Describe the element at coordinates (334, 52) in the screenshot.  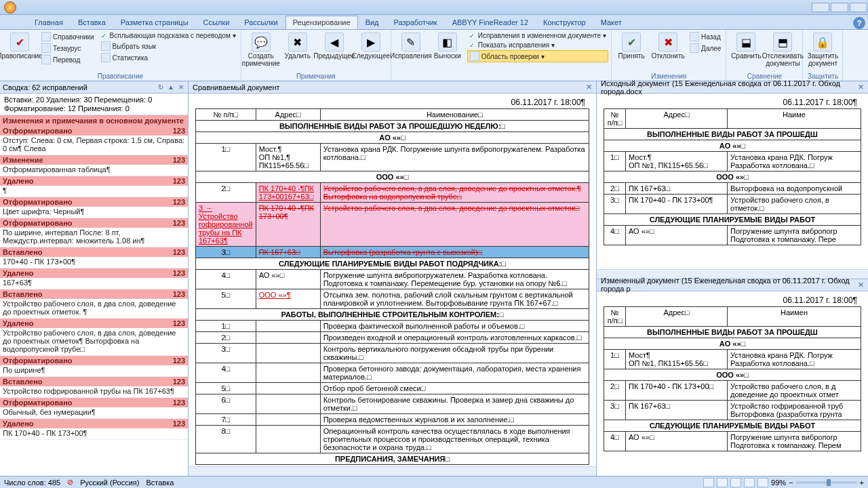
I see `prev-comment-button: ◀Предыдущее` at that location.